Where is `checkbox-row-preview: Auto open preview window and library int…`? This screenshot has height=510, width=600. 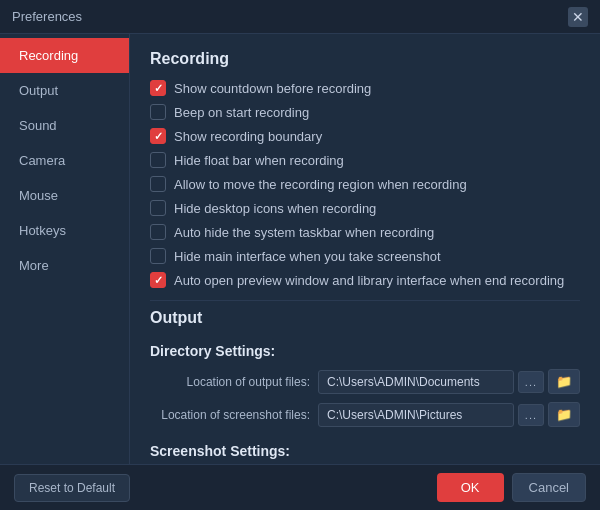 checkbox-row-preview: Auto open preview window and library int… is located at coordinates (365, 280).